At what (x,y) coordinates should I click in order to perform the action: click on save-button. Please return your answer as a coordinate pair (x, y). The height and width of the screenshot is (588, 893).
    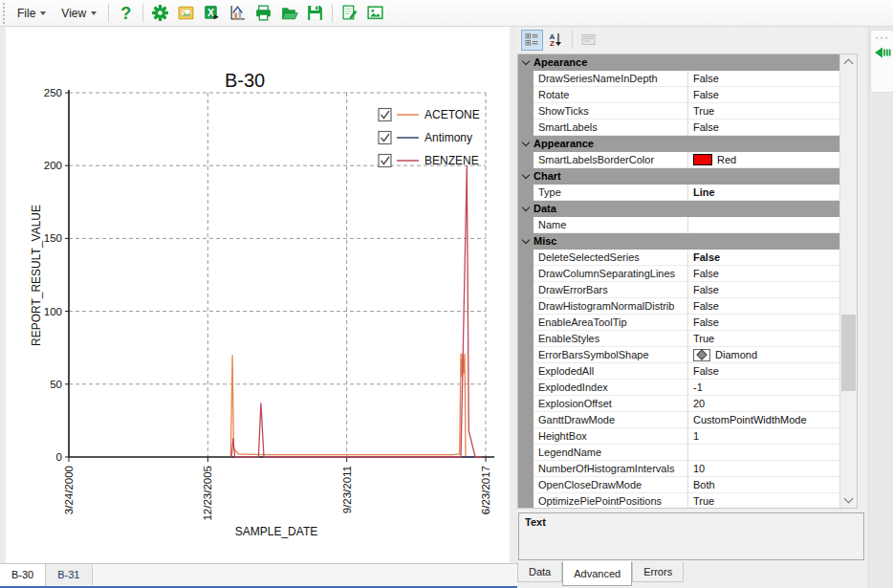
    Looking at the image, I should click on (316, 13).